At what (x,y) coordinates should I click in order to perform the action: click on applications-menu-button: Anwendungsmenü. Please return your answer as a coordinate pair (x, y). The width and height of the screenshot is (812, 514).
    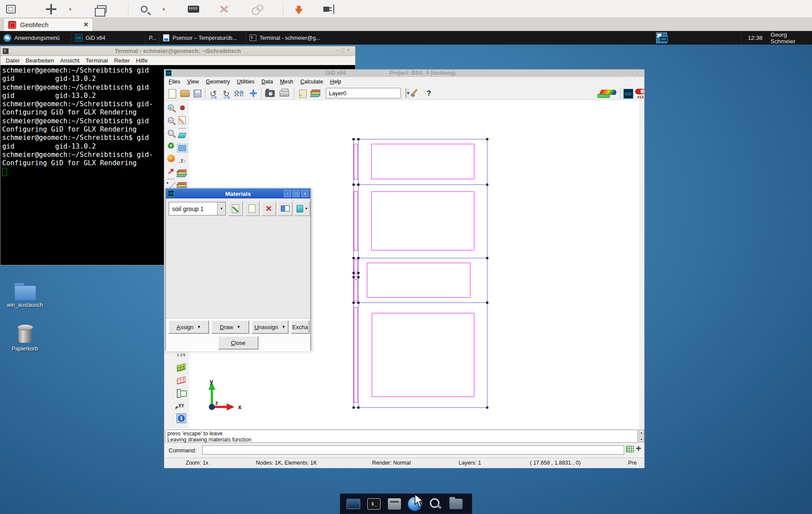
    Looking at the image, I should click on (35, 38).